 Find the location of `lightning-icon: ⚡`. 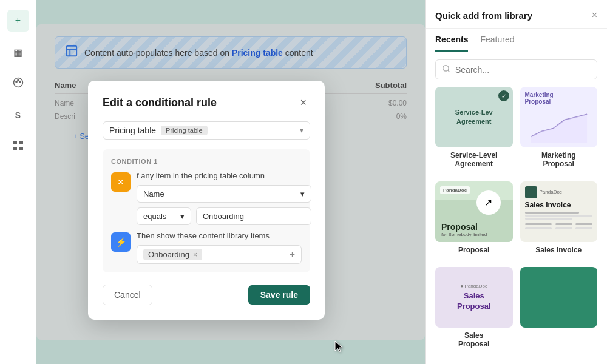

lightning-icon: ⚡ is located at coordinates (121, 242).